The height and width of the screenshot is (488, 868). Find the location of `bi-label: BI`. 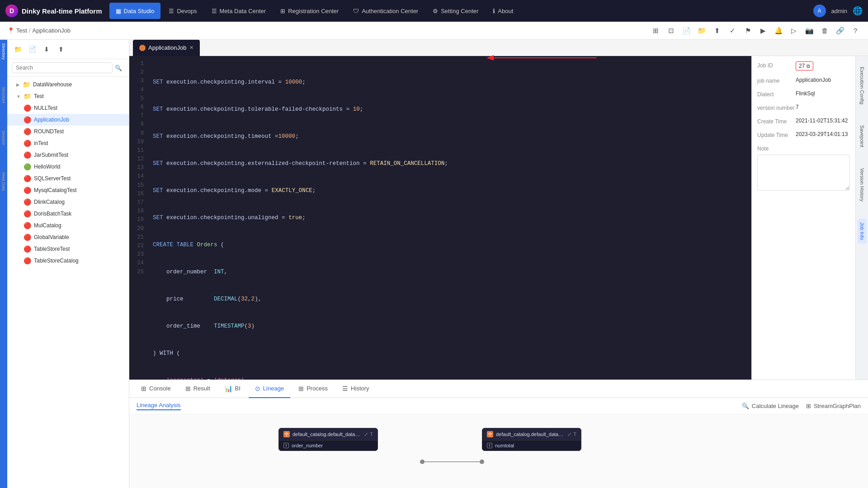

bi-label: BI is located at coordinates (238, 389).